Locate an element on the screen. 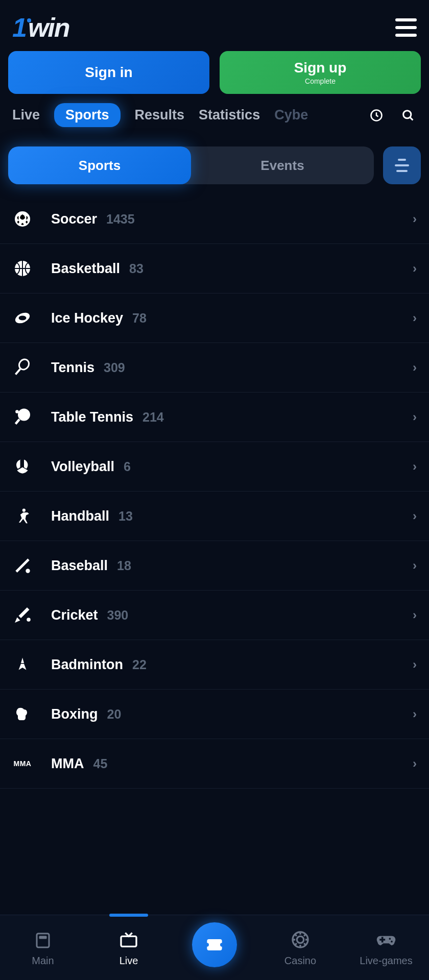 The image size is (429, 980). volleyball-icon is located at coordinates (22, 467).